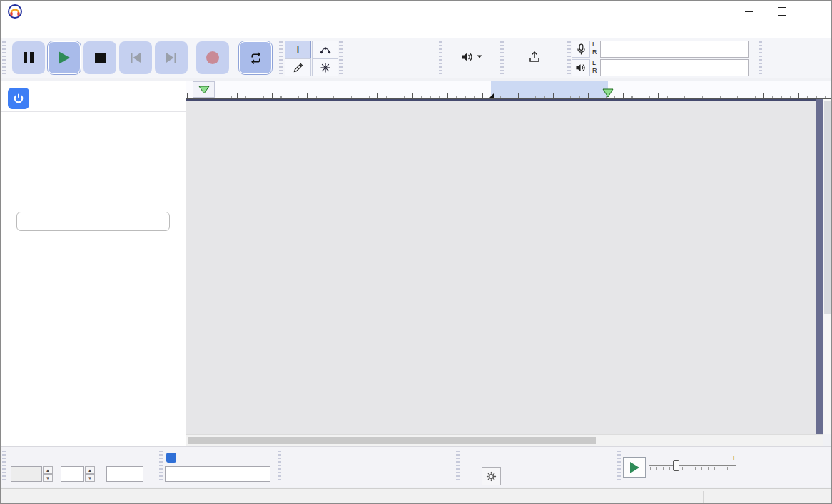 This screenshot has height=504, width=832. Describe the element at coordinates (674, 68) in the screenshot. I see `playback-meter` at that location.